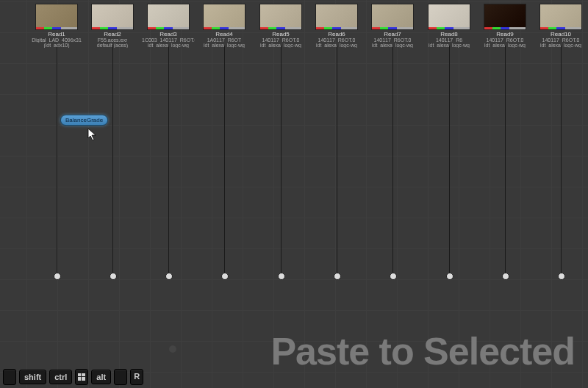 This screenshot has width=588, height=388. I want to click on read-node-label: Read3, so click(168, 34).